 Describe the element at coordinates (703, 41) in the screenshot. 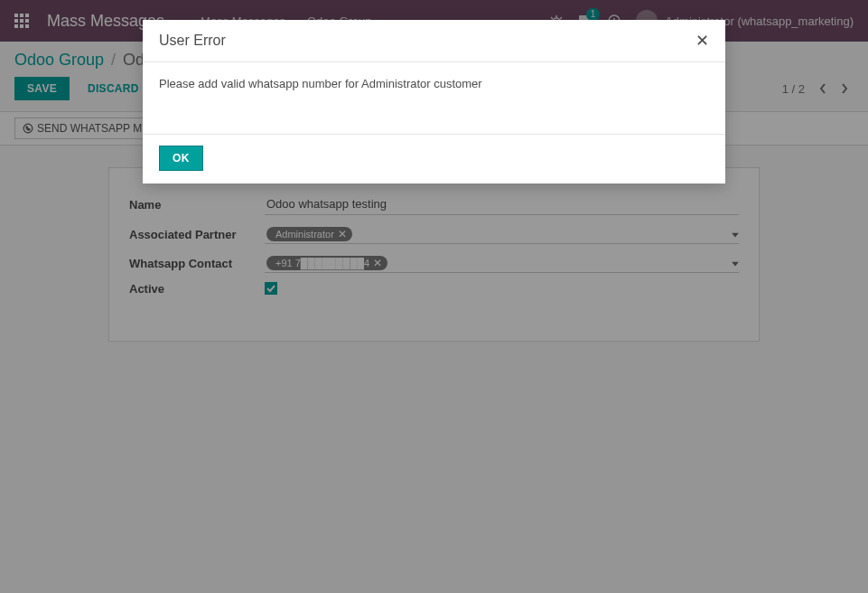

I see `modal-close-icon: ✕` at that location.